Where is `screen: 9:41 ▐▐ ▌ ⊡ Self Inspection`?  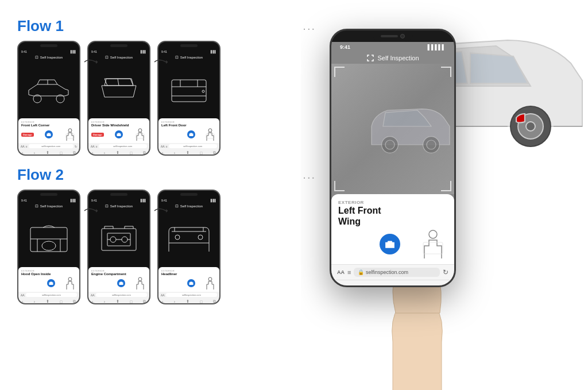 screen: 9:41 ▐▐ ▌ ⊡ Self Inspection is located at coordinates (49, 102).